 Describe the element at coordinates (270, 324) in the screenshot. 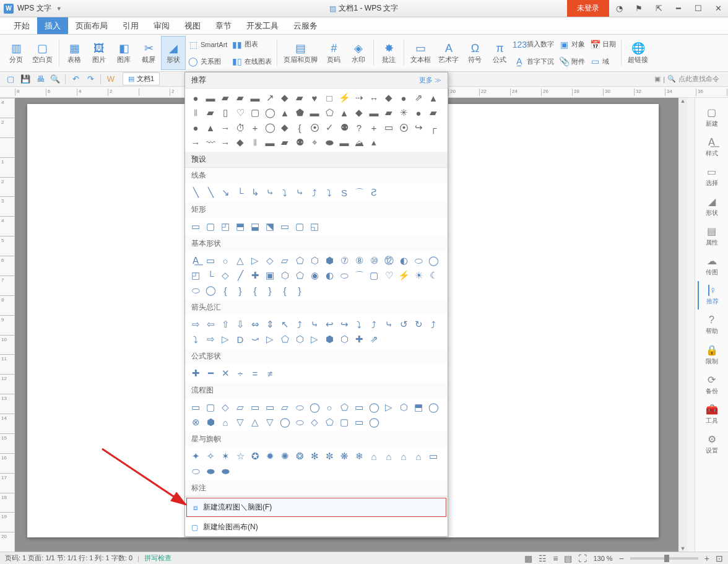

I see `shape-item: ⇕` at that location.